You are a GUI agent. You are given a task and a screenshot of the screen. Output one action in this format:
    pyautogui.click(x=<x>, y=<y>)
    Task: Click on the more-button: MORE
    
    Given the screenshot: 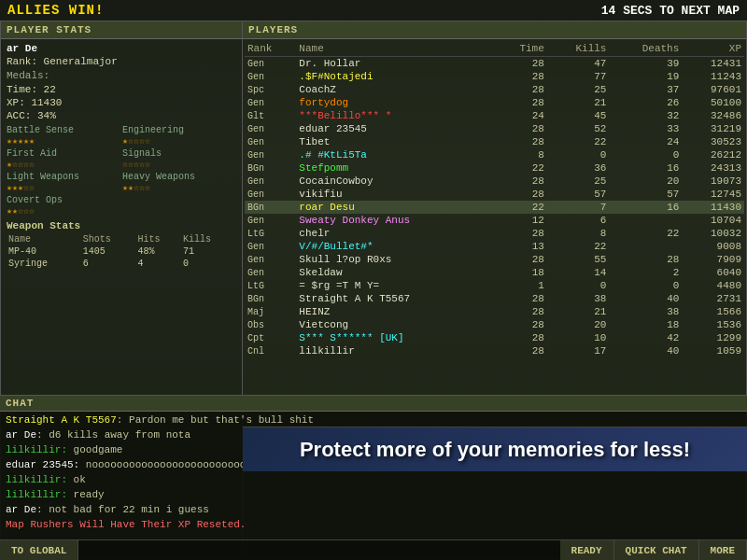 What is the action you would take?
    pyautogui.click(x=723, y=551)
    